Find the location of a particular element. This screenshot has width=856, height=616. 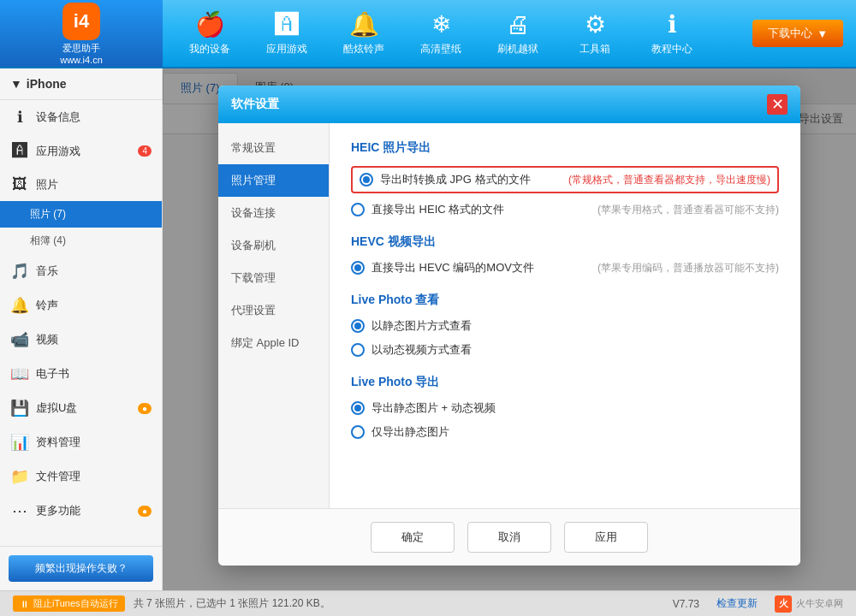

heic-radio-group: 导出时转换成 JPG 格式的文件 (常规格式，普通查看器都支持，导出速度慢) 直… is located at coordinates (565, 192).